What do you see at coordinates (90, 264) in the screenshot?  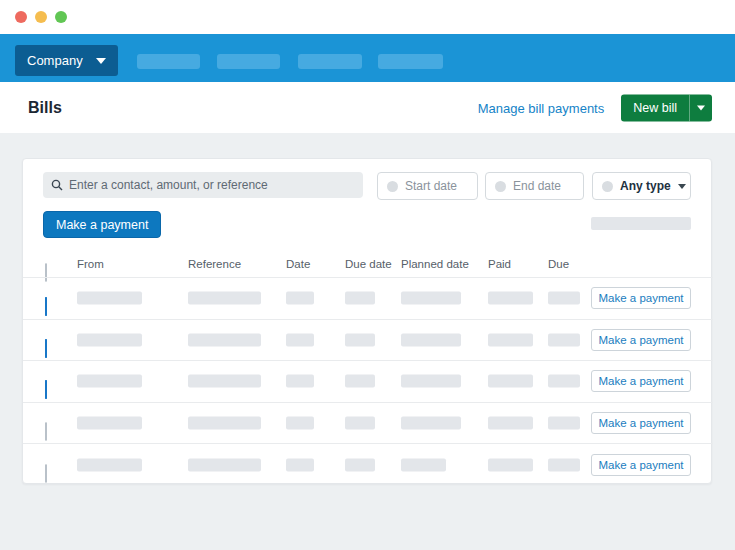 I see `column-header-from: From` at bounding box center [90, 264].